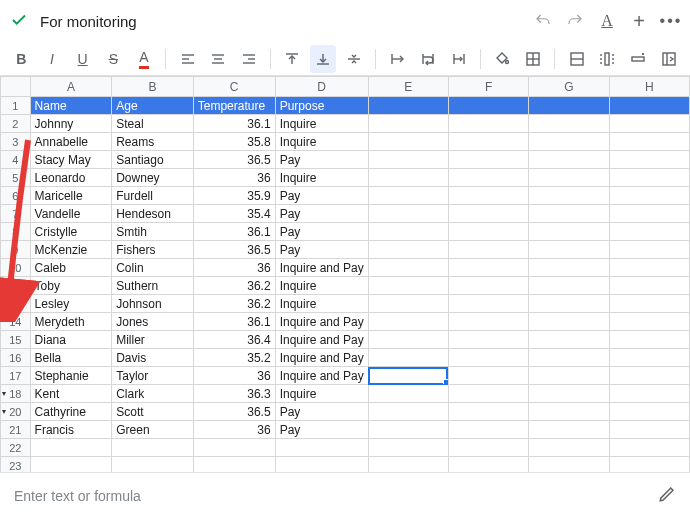 The width and height of the screenshot is (690, 518). Describe the element at coordinates (71, 304) in the screenshot. I see `cell: Lesley` at that location.